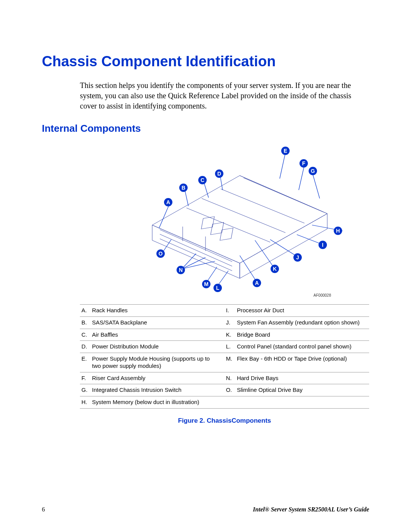 Image resolution: width=411 pixels, height=532 pixels. I want to click on guide-title: Intel® Server System SR2500AL User’s Gui…, so click(311, 510).